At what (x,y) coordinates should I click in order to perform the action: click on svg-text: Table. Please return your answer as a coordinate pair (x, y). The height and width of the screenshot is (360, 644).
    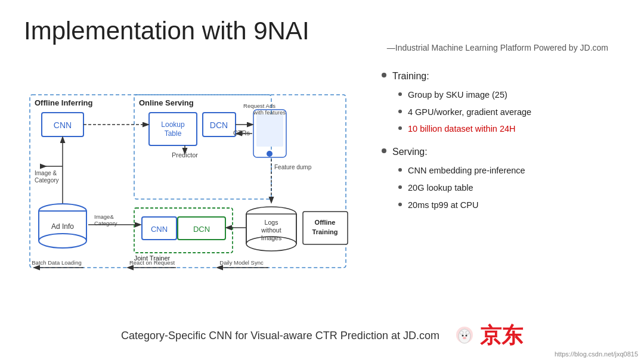
    Looking at the image, I should click on (173, 134).